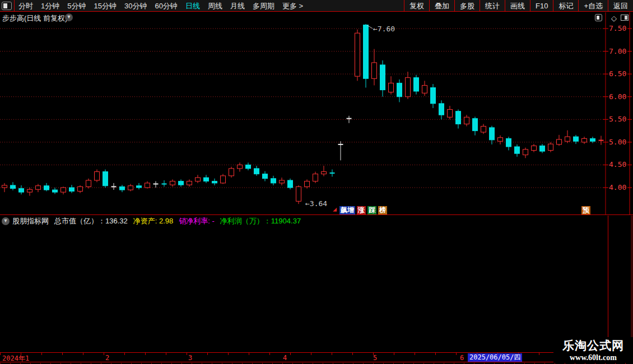 Image resolution: width=633 pixels, height=364 pixels. I want to click on time-axis-label: 5, so click(375, 358).